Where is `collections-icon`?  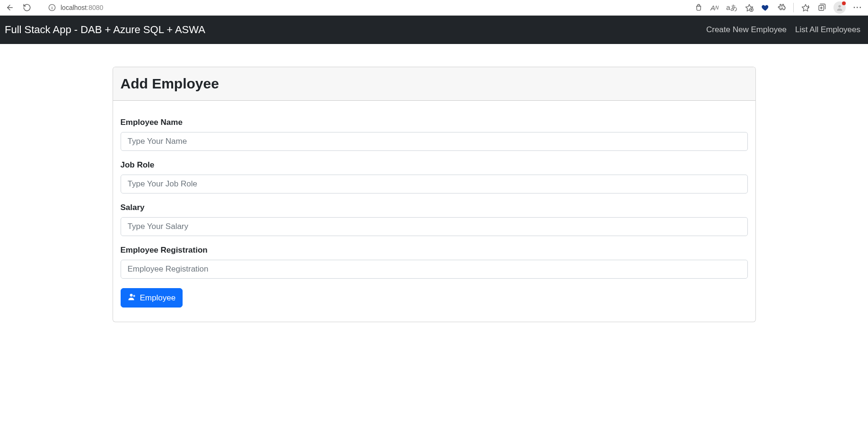
collections-icon is located at coordinates (822, 8).